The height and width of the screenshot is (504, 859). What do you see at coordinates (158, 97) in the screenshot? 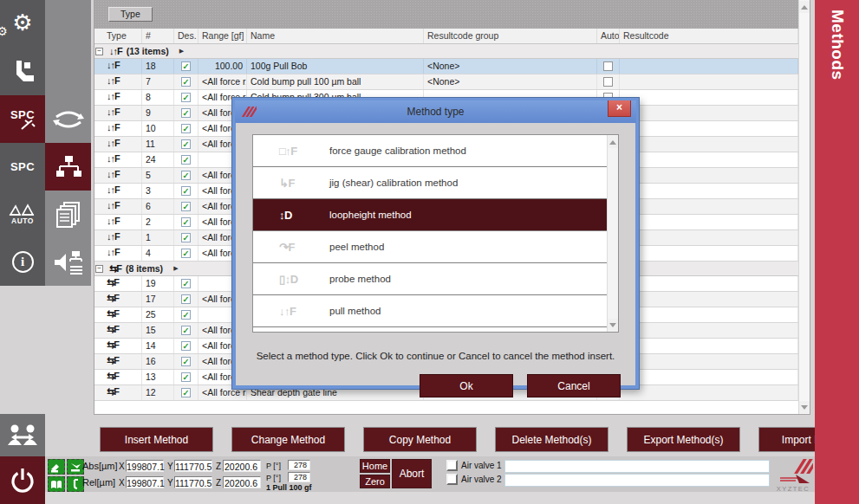
I see `cell-number: 8` at bounding box center [158, 97].